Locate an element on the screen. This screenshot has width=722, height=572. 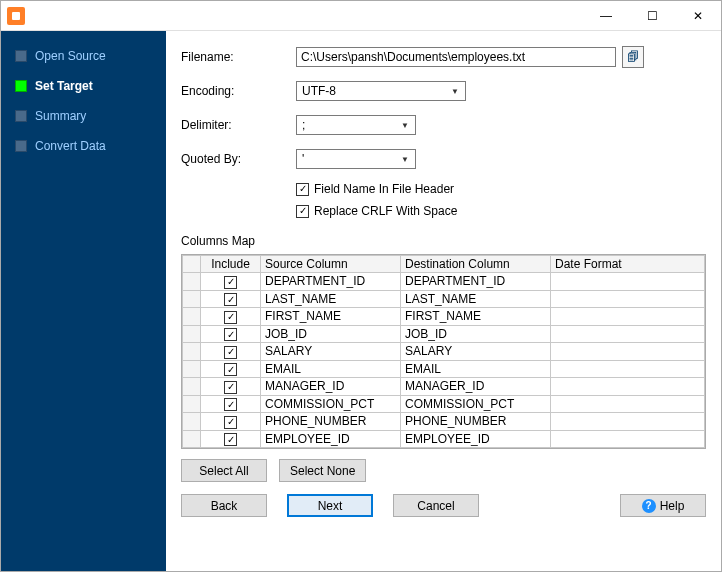
table-row: ✓DEPARTMENT_IDDEPARTMENT_ID is located at coordinates (444, 282).